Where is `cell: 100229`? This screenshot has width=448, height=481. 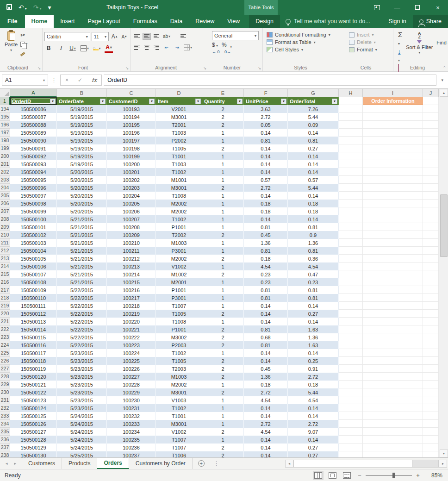
cell: 100229 is located at coordinates (131, 393).